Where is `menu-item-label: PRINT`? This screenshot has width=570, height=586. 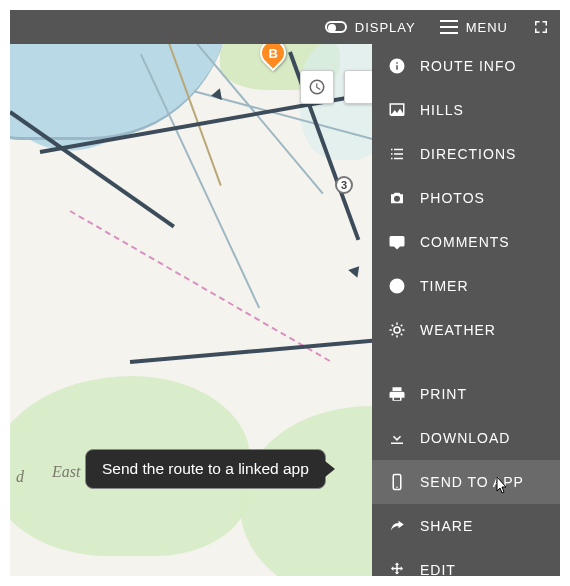
menu-item-label: PRINT is located at coordinates (444, 394).